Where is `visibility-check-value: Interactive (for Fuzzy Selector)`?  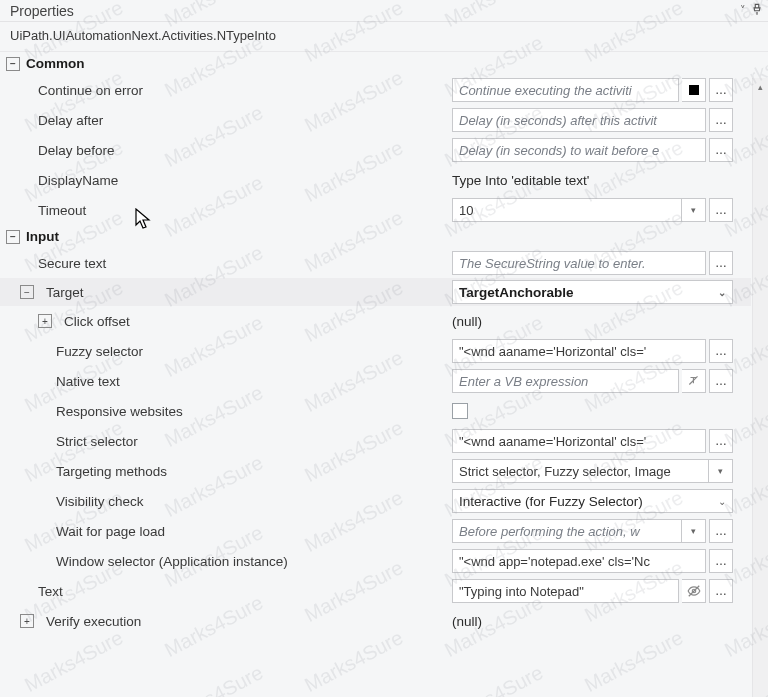
visibility-check-value: Interactive (for Fuzzy Selector) is located at coordinates (551, 502).